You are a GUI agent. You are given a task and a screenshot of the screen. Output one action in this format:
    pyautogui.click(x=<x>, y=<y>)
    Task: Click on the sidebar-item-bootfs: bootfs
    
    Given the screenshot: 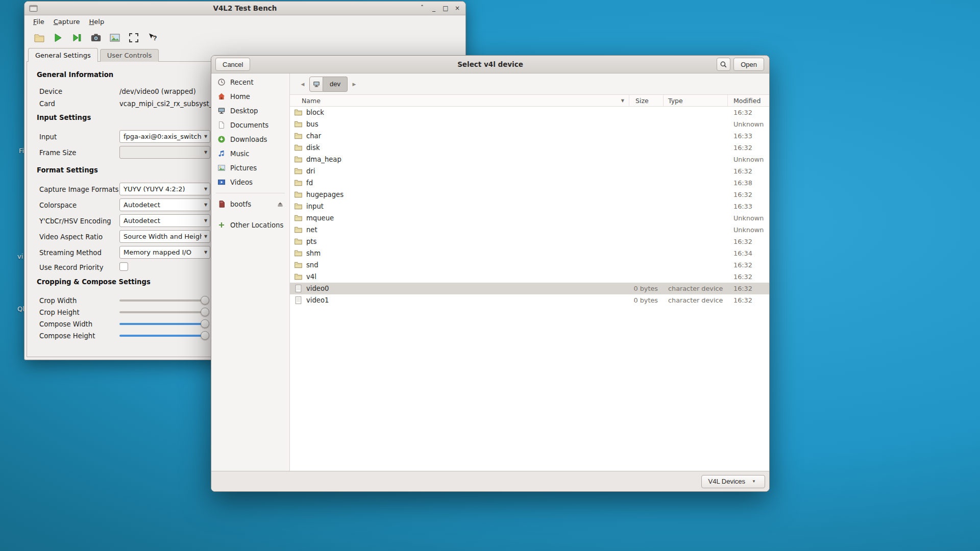 What is the action you would take?
    pyautogui.click(x=250, y=204)
    